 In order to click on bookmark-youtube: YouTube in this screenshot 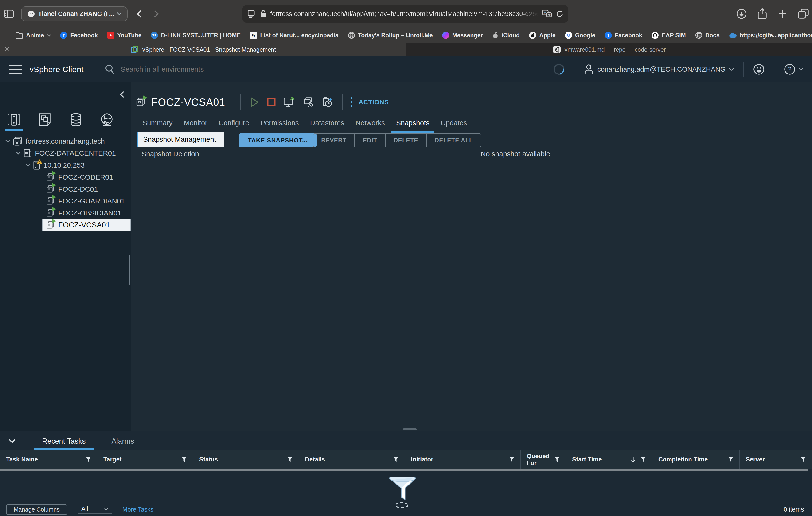, I will do `click(124, 35)`.